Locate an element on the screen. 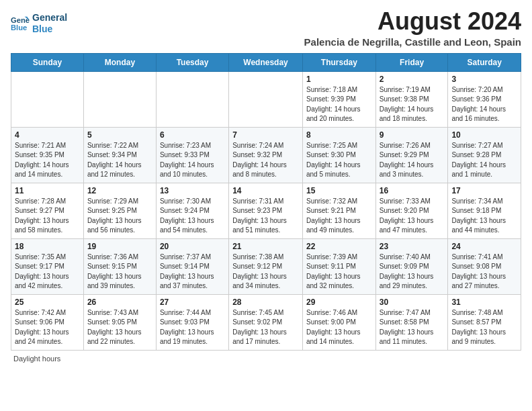 Image resolution: width=532 pixels, height=411 pixels. logo-line1: General is located at coordinates (50, 17).